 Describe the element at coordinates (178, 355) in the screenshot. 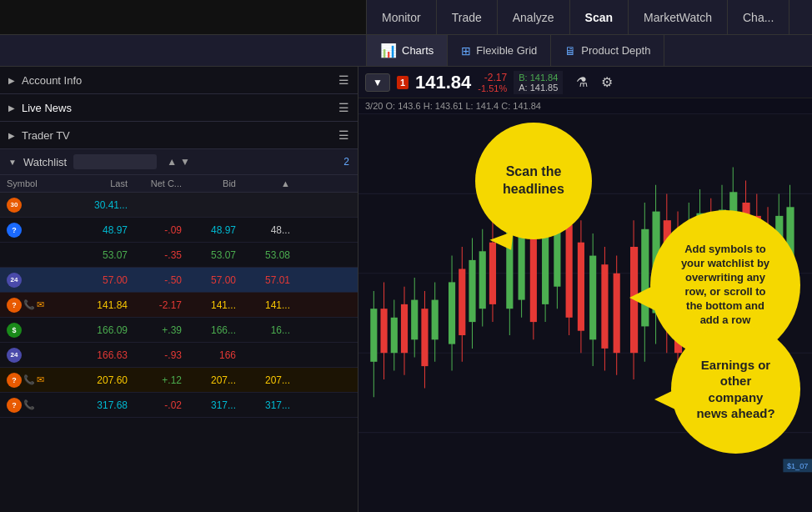

I see `table-row: 24 166.63 -.93 166` at that location.